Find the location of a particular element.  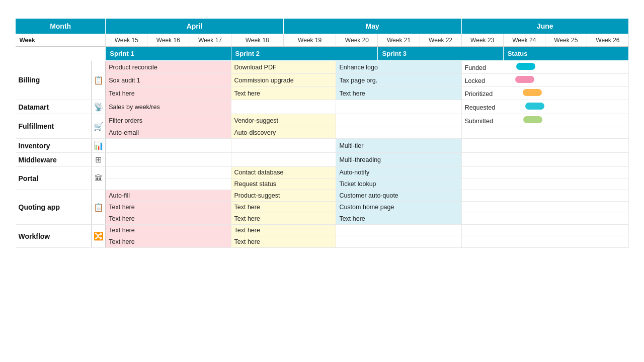

row-icon-inventory: 📊 is located at coordinates (99, 146).